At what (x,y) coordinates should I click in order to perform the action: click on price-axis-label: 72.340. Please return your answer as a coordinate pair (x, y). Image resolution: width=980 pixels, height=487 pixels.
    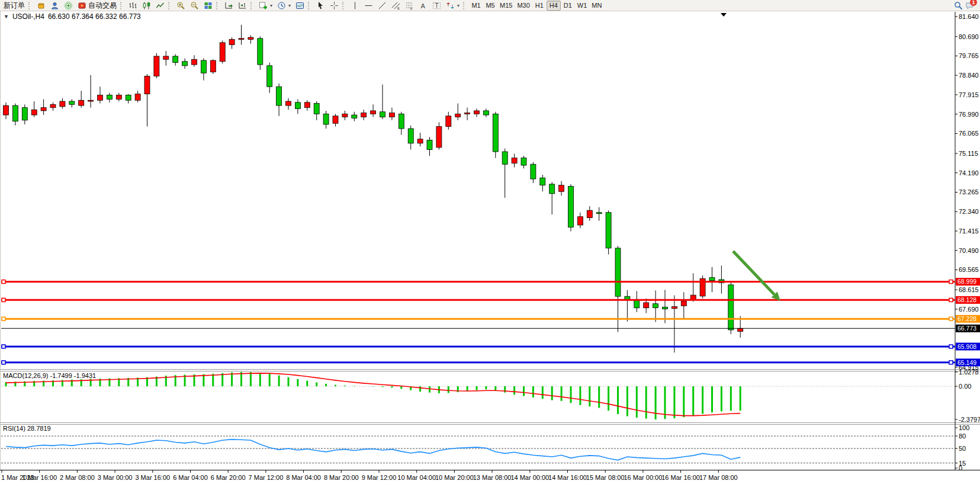
    Looking at the image, I should click on (969, 212).